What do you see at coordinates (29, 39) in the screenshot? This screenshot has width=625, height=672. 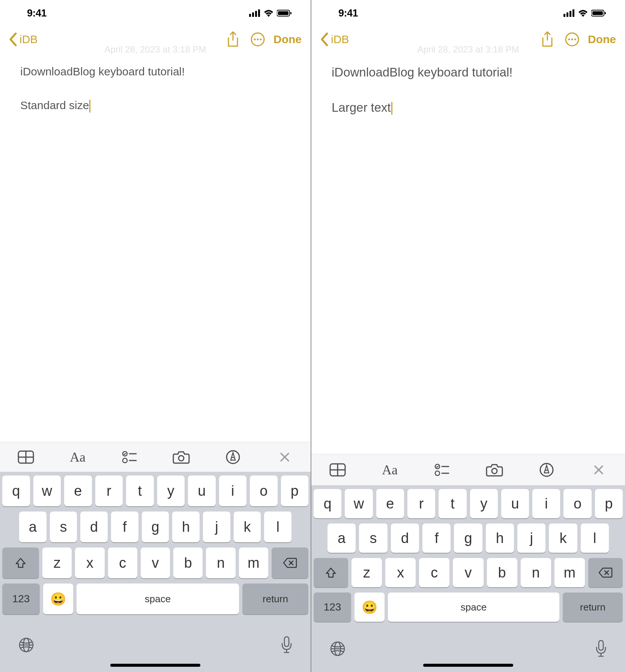 I see `back-label: iDB` at bounding box center [29, 39].